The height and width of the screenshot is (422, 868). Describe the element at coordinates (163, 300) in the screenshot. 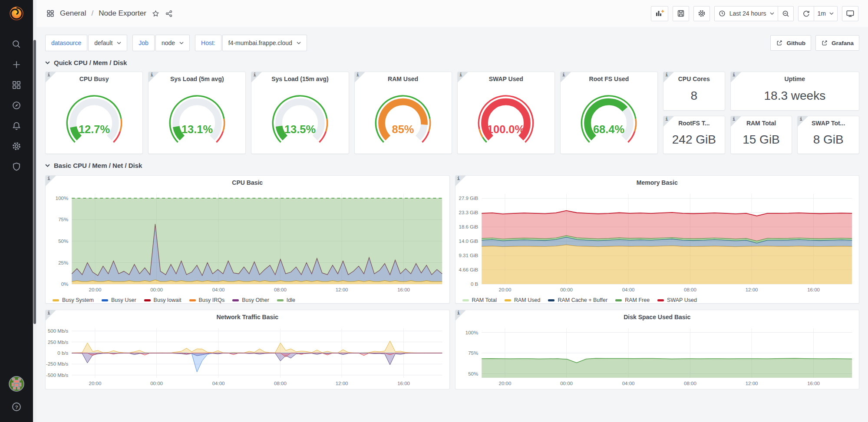

I see `legend-item: Busy Iowait` at that location.